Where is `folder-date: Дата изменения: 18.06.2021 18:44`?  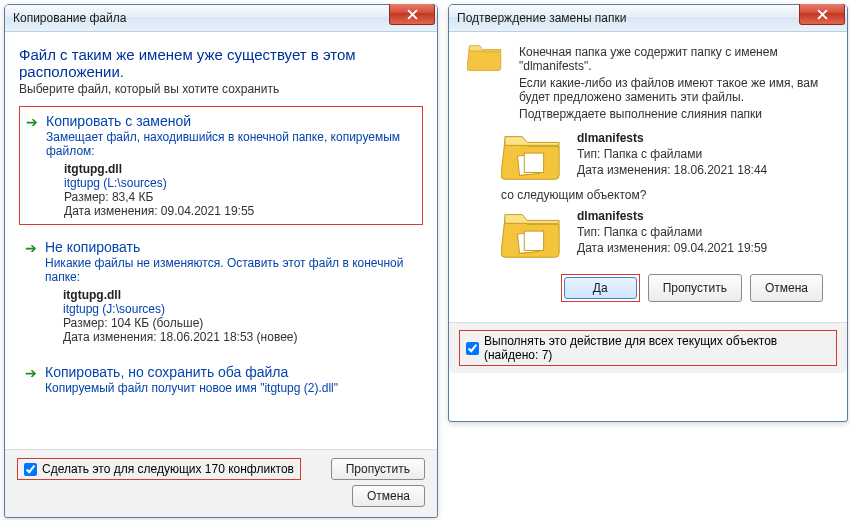
folder-date: Дата изменения: 18.06.2021 18:44 is located at coordinates (672, 170).